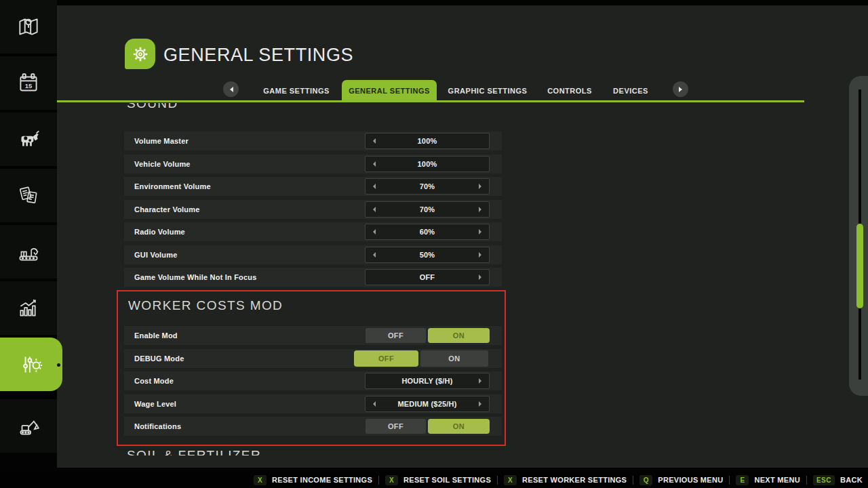 Image resolution: width=868 pixels, height=488 pixels. What do you see at coordinates (313, 404) in the screenshot?
I see `setting-row-wage-level: Wage Level MEDIUM ($25/H)` at bounding box center [313, 404].